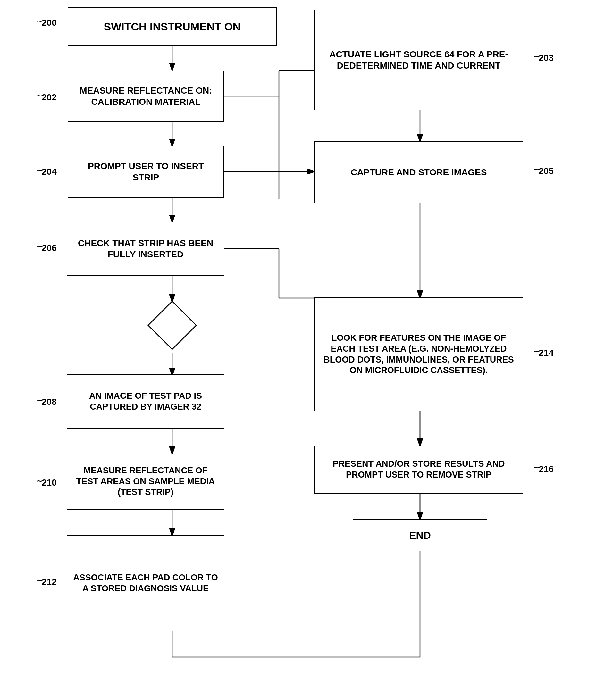 The image size is (596, 700). Describe the element at coordinates (172, 325) in the screenshot. I see `diamond-decision` at that location.